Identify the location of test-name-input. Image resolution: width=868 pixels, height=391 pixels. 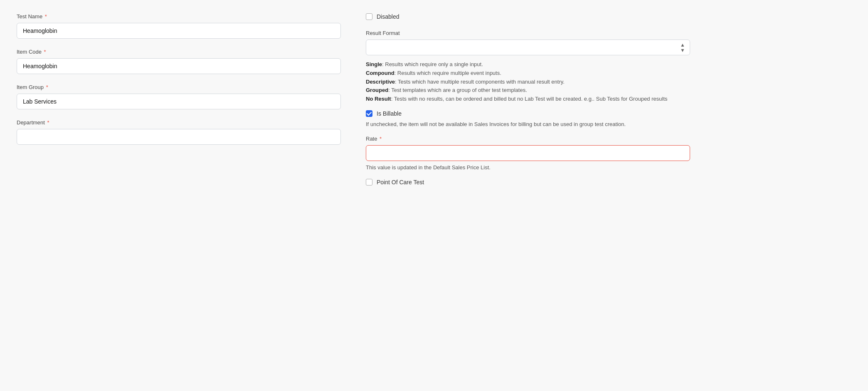
(179, 31).